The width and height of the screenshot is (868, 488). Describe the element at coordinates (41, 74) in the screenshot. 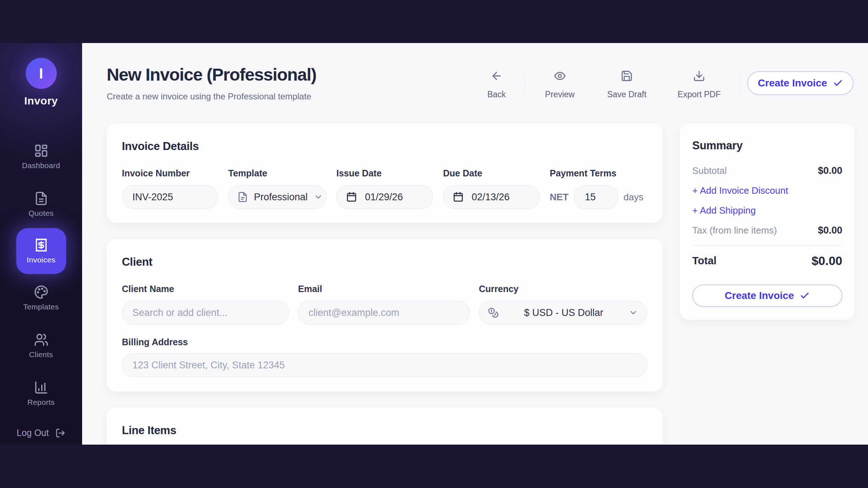

I see `logo-letter: I` at that location.